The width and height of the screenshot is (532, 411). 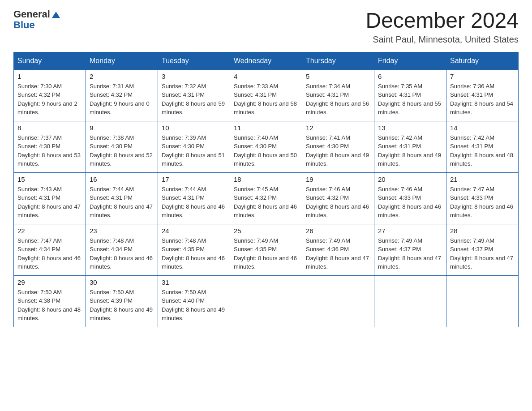 I want to click on calendar-cell: 8 Sunrise: 7:37 AMSunset: 4:30 PMDayligh…, so click(x=50, y=147).